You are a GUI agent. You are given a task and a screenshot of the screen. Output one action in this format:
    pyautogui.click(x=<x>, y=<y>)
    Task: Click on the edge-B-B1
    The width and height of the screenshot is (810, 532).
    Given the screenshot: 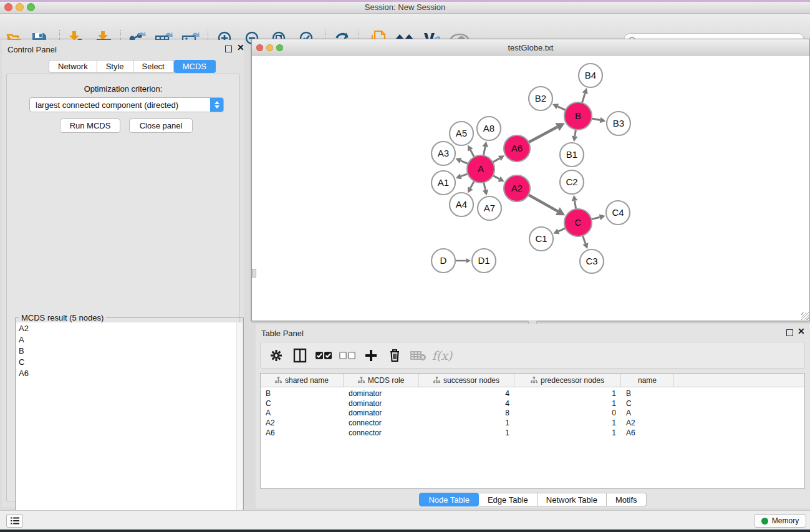 What is the action you would take?
    pyautogui.click(x=576, y=133)
    